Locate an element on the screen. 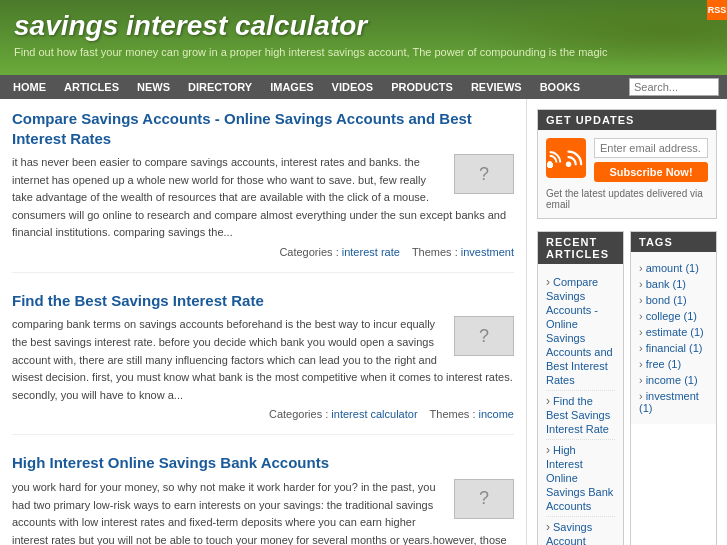 This screenshot has height=545, width=727. tag-link-3: college (1) is located at coordinates (672, 316).